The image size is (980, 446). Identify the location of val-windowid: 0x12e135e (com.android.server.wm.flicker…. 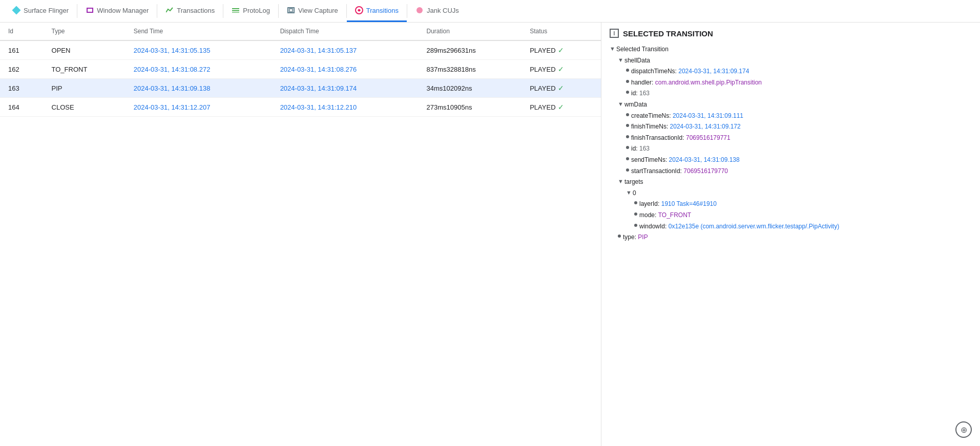
(754, 227).